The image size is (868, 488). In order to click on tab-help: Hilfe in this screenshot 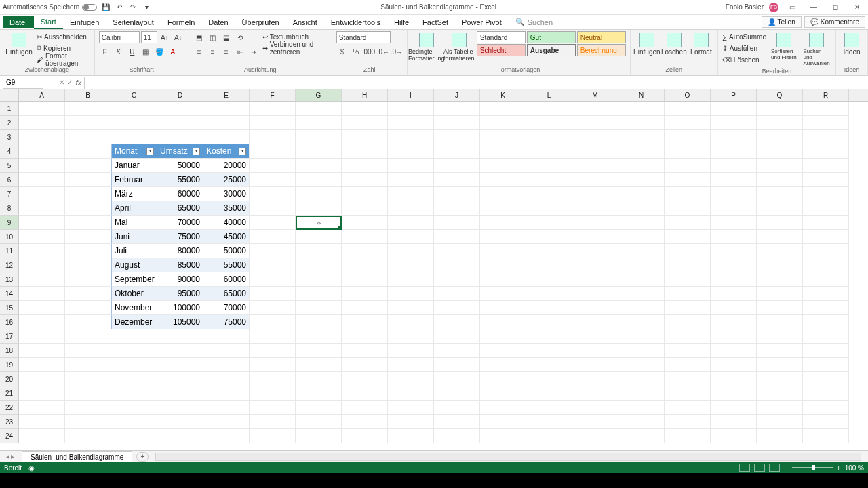, I will do `click(401, 22)`.